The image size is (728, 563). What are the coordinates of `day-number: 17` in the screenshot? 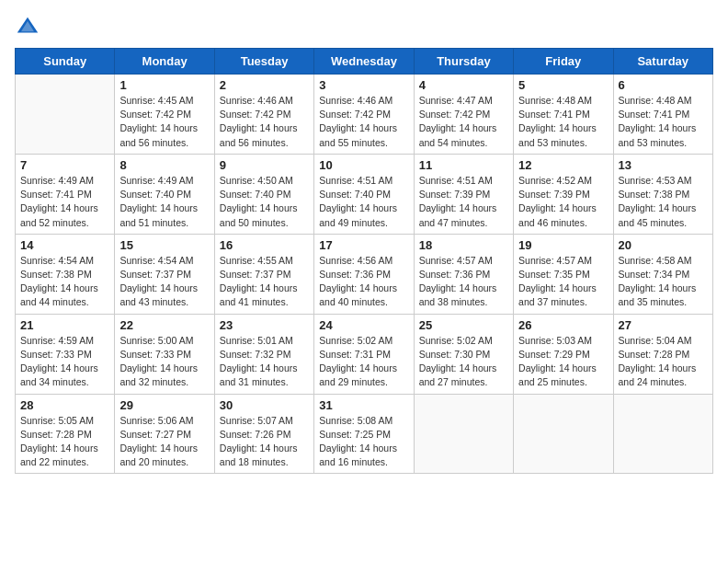 It's located at (364, 245).